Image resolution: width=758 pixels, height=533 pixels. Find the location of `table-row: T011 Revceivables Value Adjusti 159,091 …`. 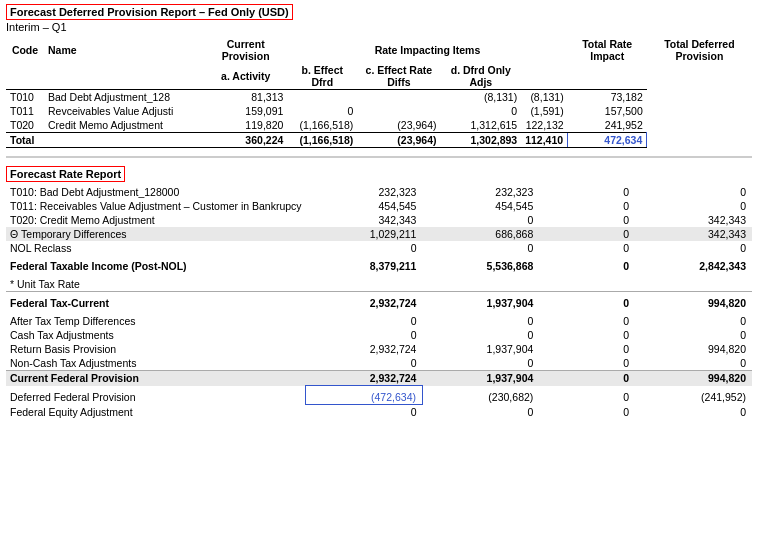

table-row: T011 Revceivables Value Adjusti 159,091 … is located at coordinates (379, 111).